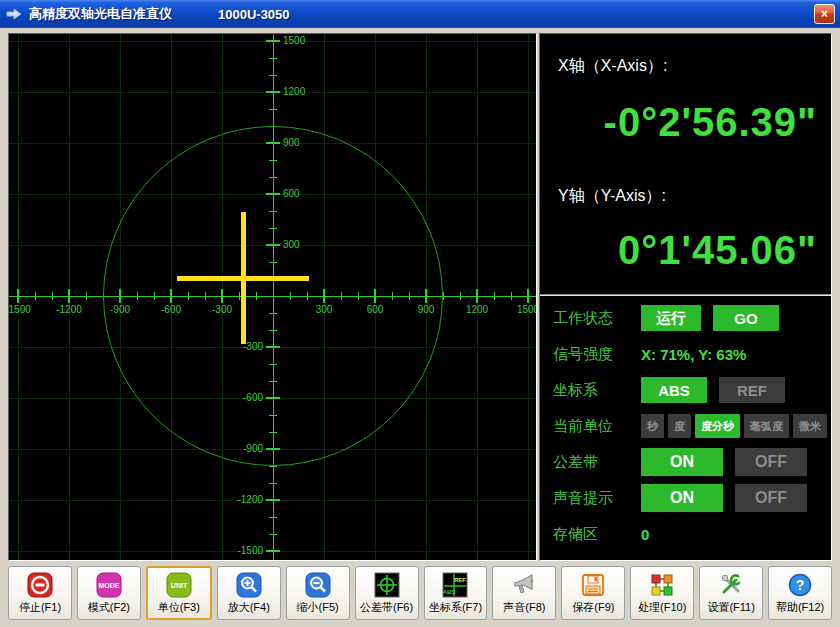  What do you see at coordinates (40, 593) in the screenshot?
I see `stop-button: 停止(F1)` at bounding box center [40, 593].